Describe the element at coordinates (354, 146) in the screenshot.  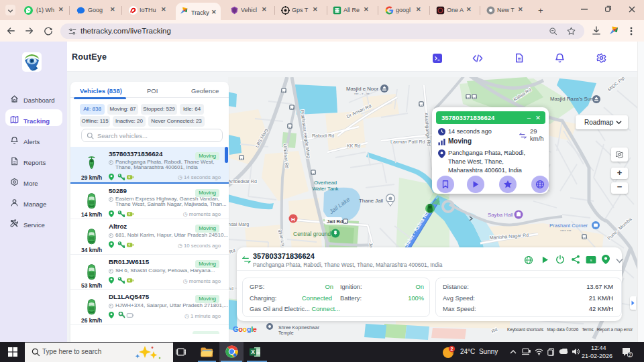
I see `svg-text: KK Rd` at that location.